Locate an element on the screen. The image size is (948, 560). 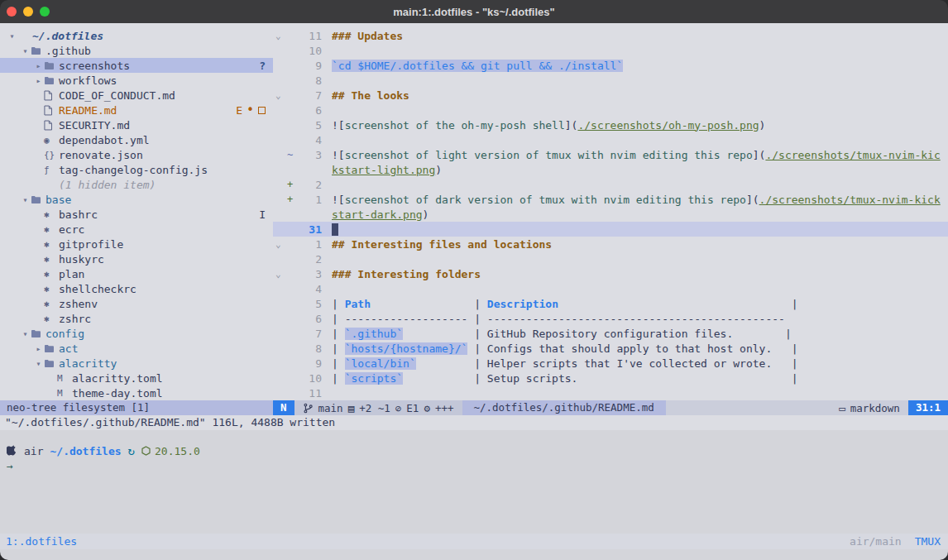
tmux-window-label: 1:.dotfiles is located at coordinates (38, 541).